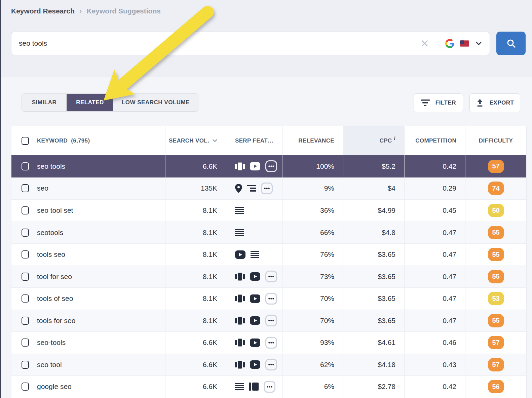 Image resolution: width=532 pixels, height=398 pixels. What do you see at coordinates (446, 103) in the screenshot?
I see `filter-button-label: FILTER` at bounding box center [446, 103].